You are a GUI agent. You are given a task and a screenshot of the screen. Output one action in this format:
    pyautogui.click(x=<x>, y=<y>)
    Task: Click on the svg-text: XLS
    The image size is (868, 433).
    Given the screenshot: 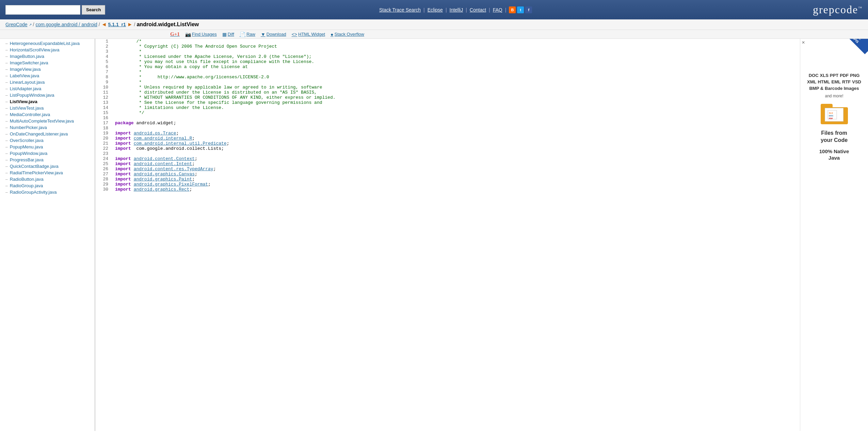 What is the action you would take?
    pyautogui.click(x=831, y=113)
    